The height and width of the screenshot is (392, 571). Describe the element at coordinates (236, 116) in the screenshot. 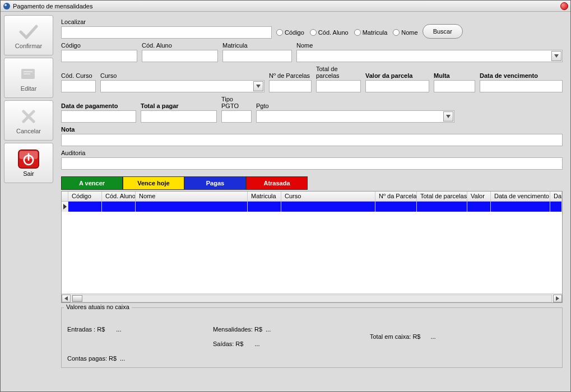

I see `tipo-pgto-input` at that location.